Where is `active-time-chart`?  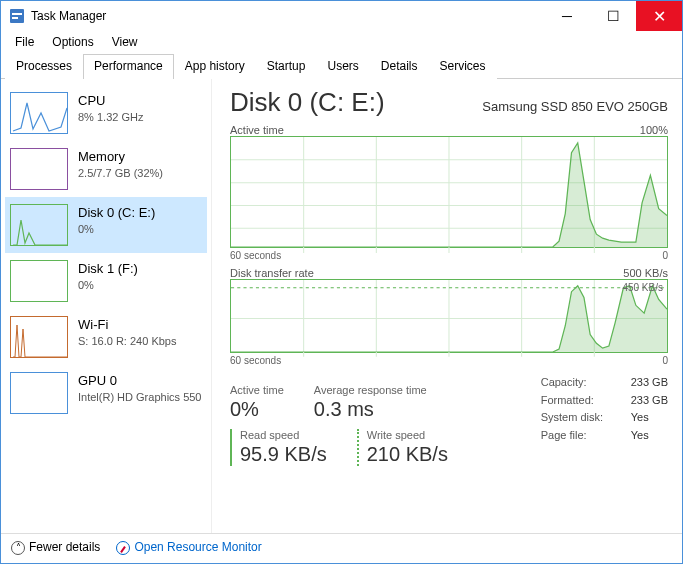 active-time-chart is located at coordinates (449, 192).